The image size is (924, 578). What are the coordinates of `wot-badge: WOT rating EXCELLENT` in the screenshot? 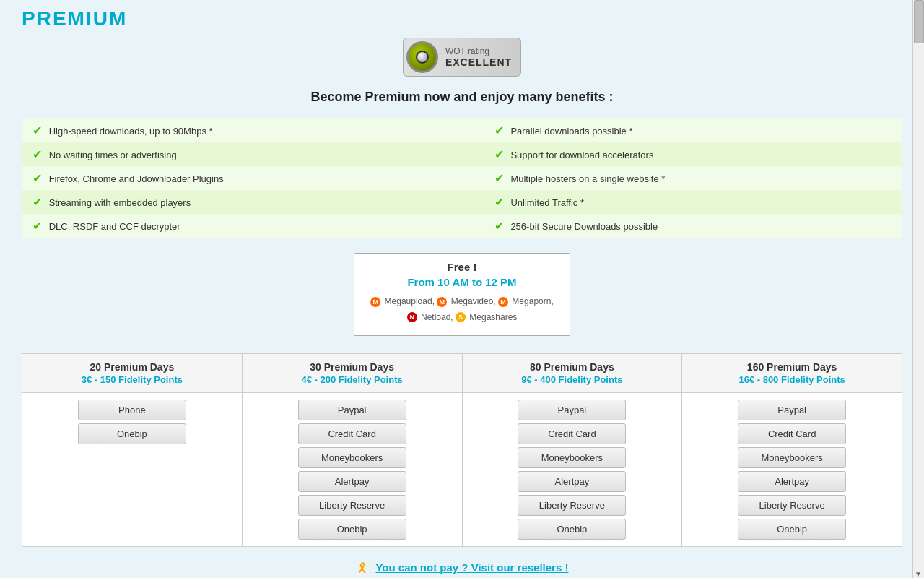 It's located at (462, 57).